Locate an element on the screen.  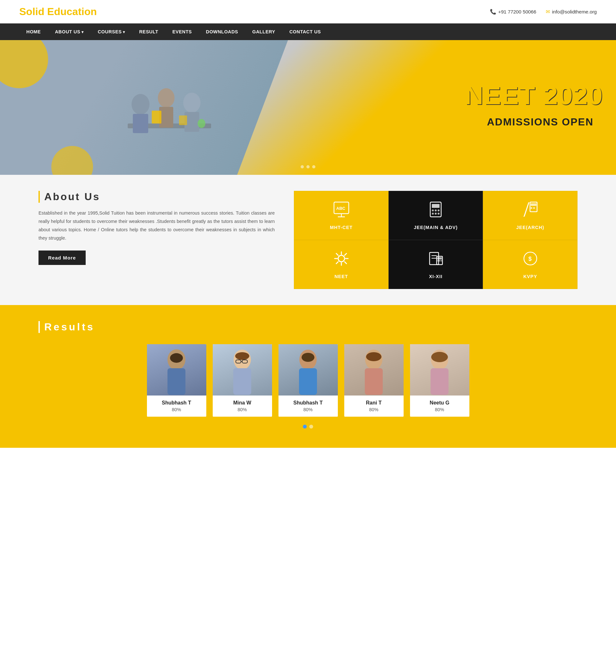
result-info-1: Mina W 80% is located at coordinates (242, 406).